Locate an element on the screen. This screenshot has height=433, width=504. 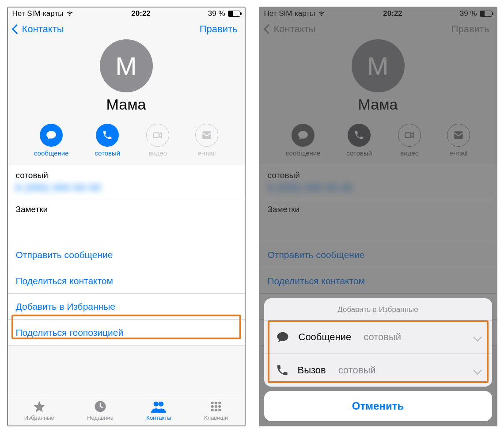
mobile-number: 8 (000) 000-00-00 is located at coordinates (126, 188).